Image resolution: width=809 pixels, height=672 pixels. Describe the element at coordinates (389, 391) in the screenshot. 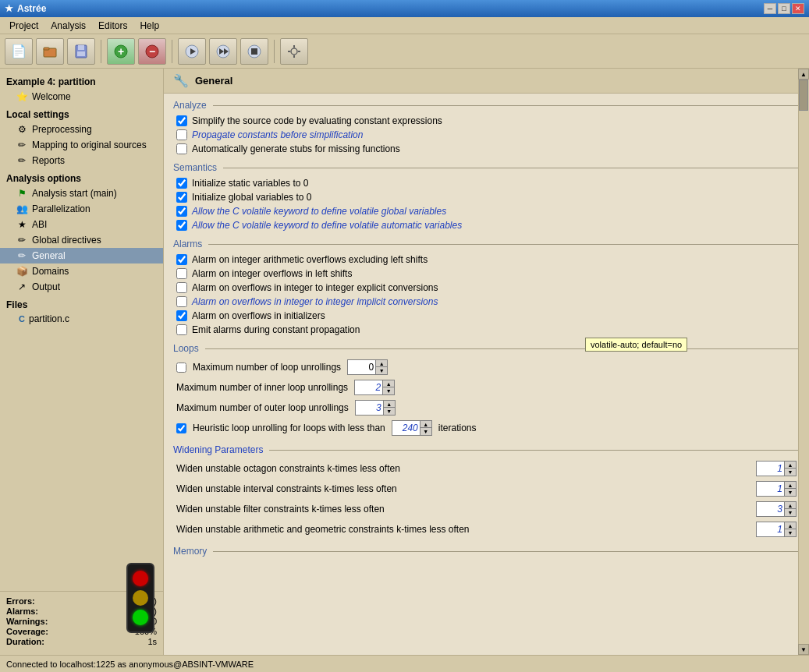

I see `loop1-down-arrow: ▼` at that location.